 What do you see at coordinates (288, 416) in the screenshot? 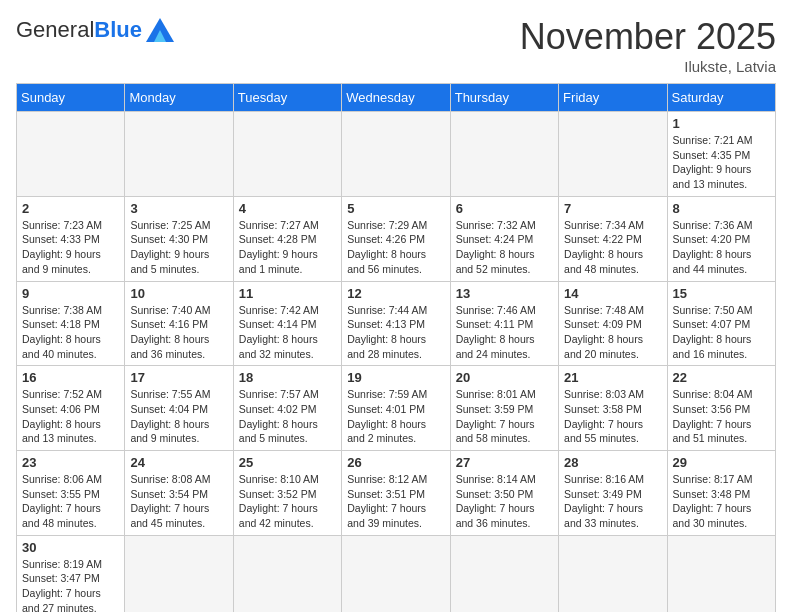
I see `day-info: Sunrise: 7:57 AMSunset: 4:02 PMDaylight:…` at bounding box center [288, 416].